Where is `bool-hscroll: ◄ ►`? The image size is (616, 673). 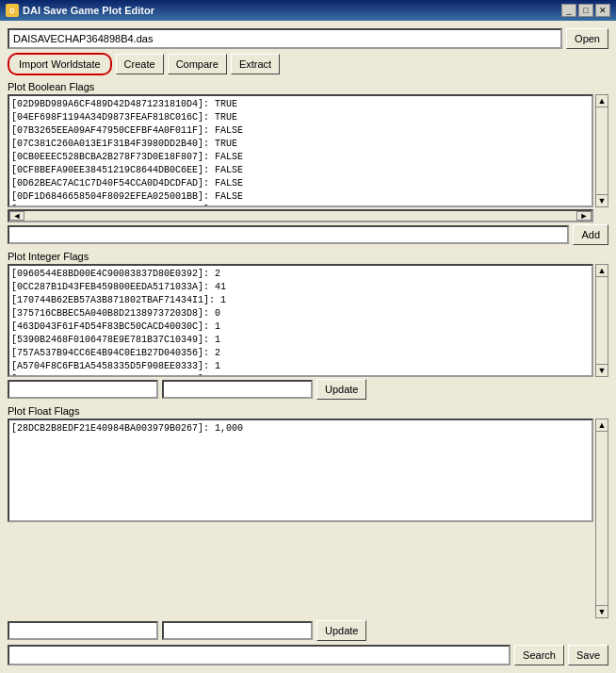 bool-hscroll: ◄ ► is located at coordinates (300, 216).